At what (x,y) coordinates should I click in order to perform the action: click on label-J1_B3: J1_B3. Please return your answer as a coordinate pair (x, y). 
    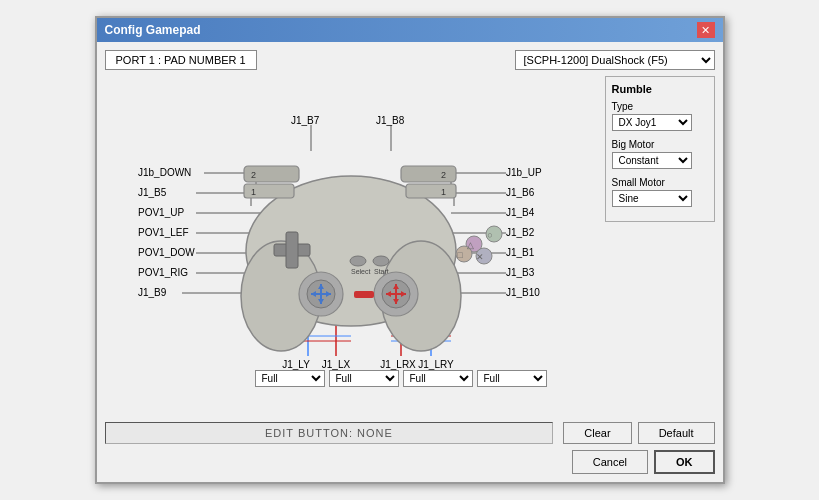
    Looking at the image, I should click on (520, 272).